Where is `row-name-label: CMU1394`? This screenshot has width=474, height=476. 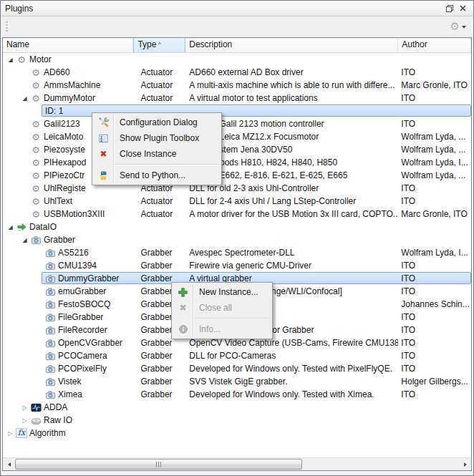 row-name-label: CMU1394 is located at coordinates (77, 266).